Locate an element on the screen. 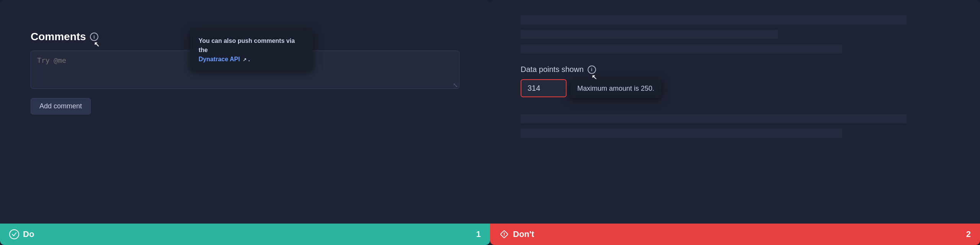 This screenshot has height=245, width=980. data-points-input is located at coordinates (544, 88).